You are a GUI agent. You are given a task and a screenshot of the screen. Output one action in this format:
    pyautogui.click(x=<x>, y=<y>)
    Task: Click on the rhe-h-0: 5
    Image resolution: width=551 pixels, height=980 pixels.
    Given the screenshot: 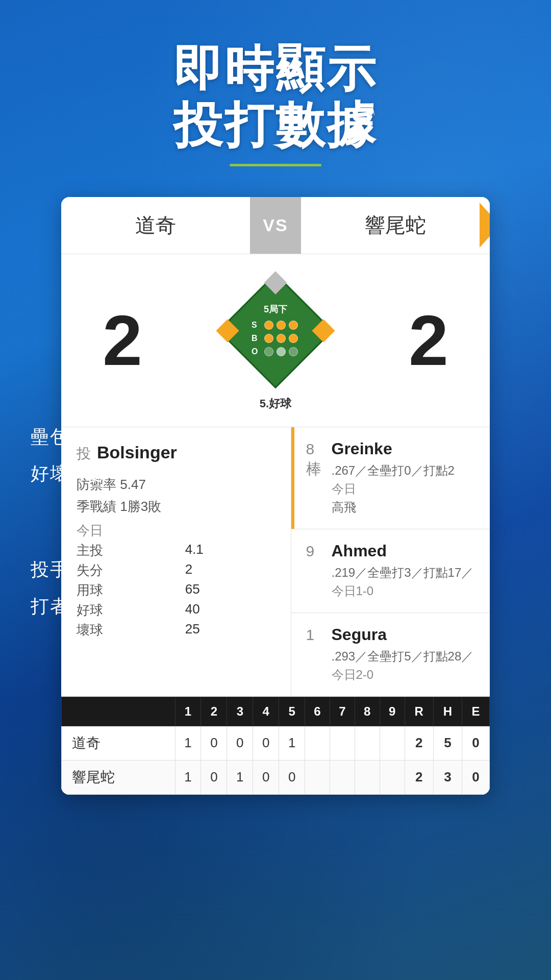 What is the action you would take?
    pyautogui.click(x=447, y=743)
    